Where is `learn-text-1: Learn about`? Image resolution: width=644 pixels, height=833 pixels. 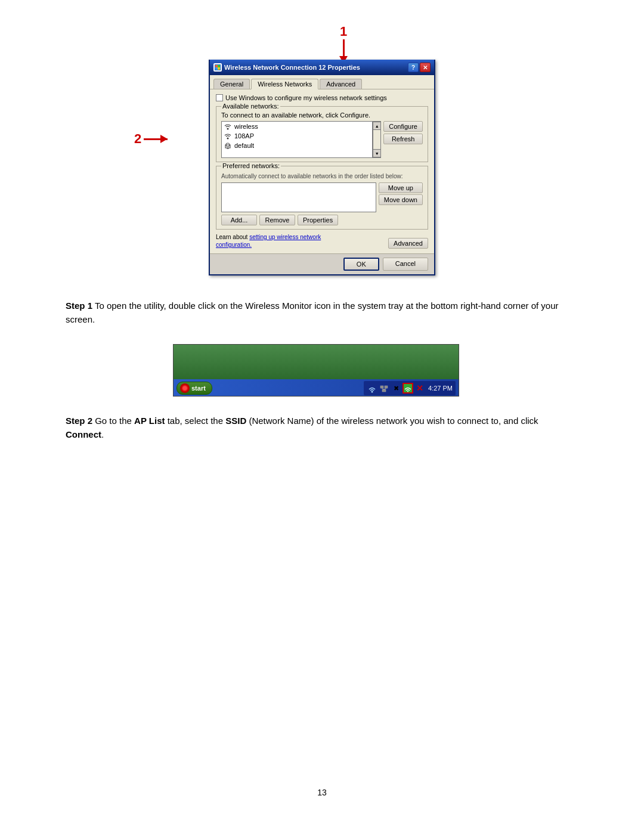
learn-text-1: Learn about is located at coordinates (231, 237).